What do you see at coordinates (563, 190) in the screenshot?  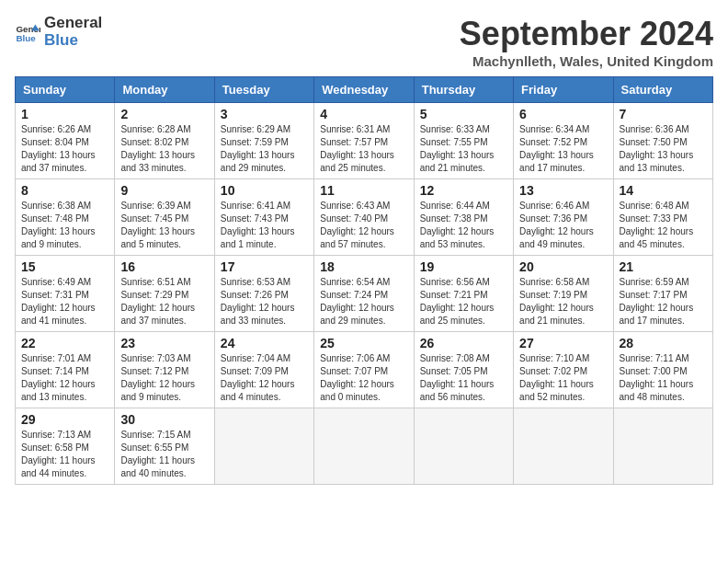 I see `day-number: 13` at bounding box center [563, 190].